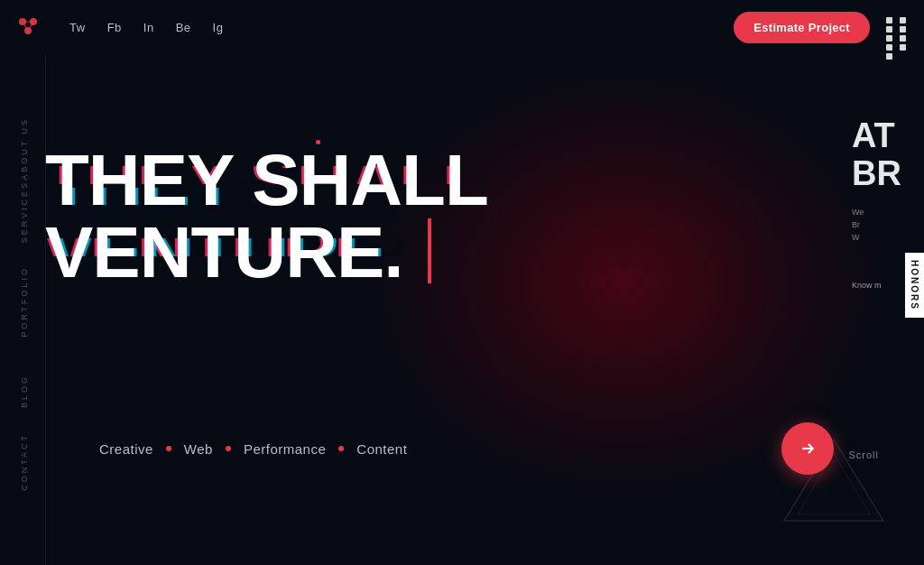 The height and width of the screenshot is (565, 924). Describe the element at coordinates (888, 155) in the screenshot. I see `next-slide-title: At Br` at that location.